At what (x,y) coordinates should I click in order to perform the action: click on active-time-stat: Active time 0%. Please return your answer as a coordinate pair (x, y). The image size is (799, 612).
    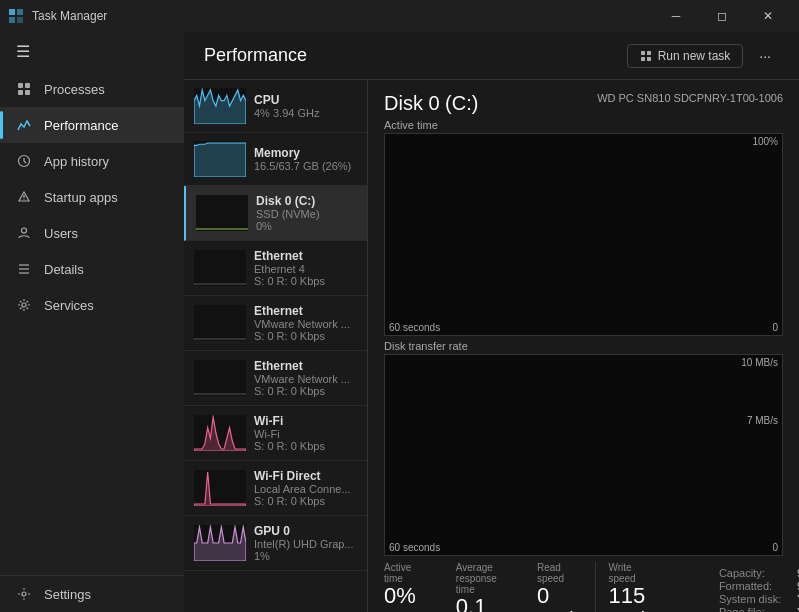
    Looking at the image, I should click on (400, 587).